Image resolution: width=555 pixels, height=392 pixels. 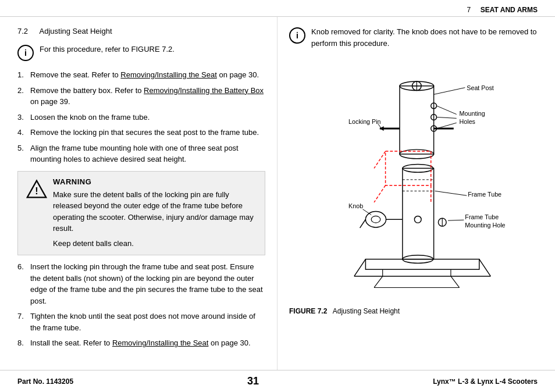 What do you see at coordinates (322, 311) in the screenshot?
I see `figure-id: 7.2` at bounding box center [322, 311].